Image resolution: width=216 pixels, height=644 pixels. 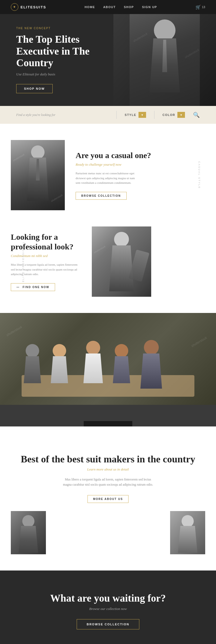 I want to click on professional-title: Looking for a professional look?, so click(x=46, y=242).